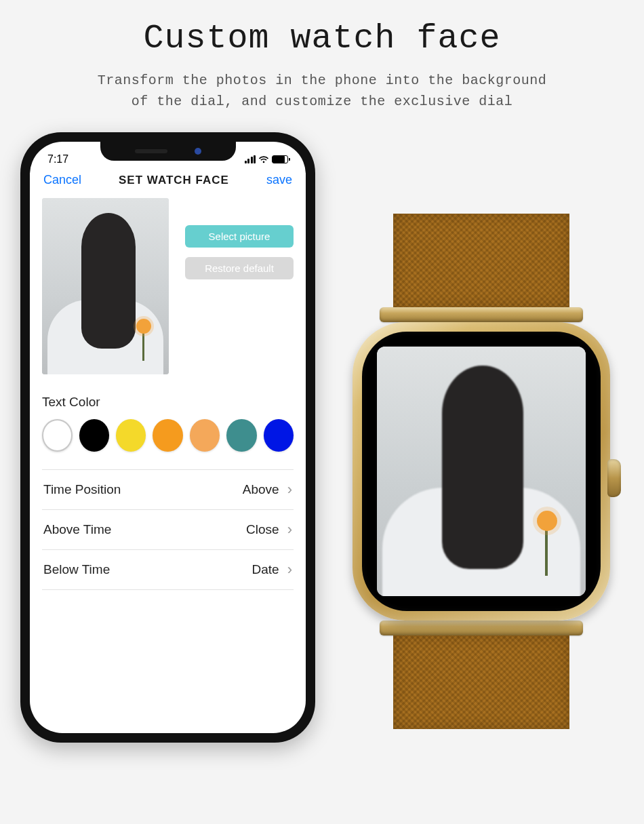 The image size is (644, 824). I want to click on restore-default-button: Restore default, so click(239, 269).